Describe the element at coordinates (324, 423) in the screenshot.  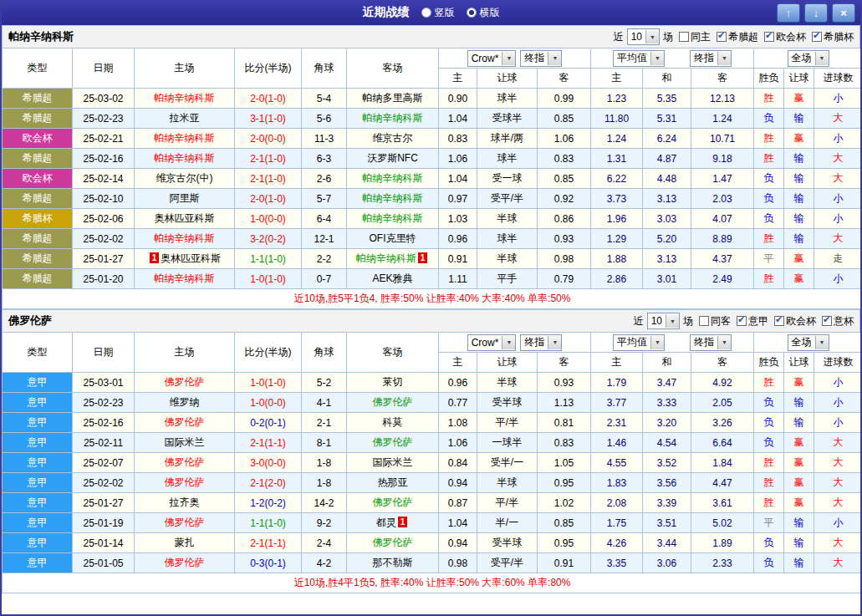
I see `corner-score: 2-1` at that location.